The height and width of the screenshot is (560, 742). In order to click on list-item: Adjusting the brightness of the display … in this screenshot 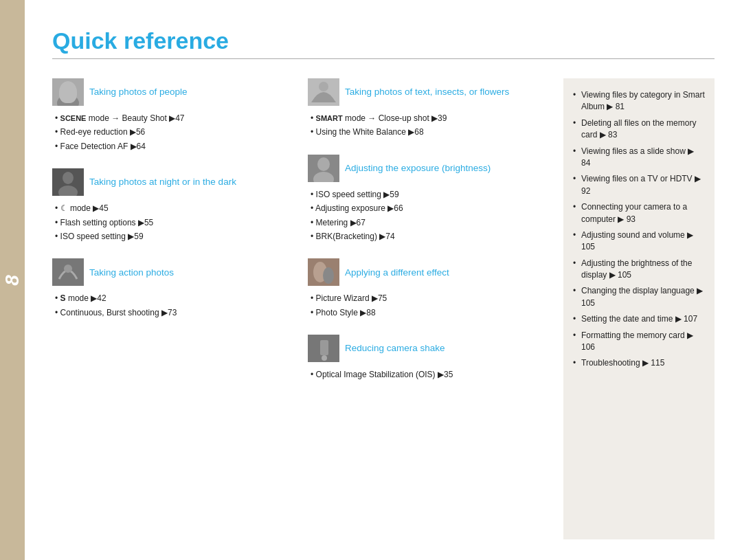, I will do `click(639, 269)`.